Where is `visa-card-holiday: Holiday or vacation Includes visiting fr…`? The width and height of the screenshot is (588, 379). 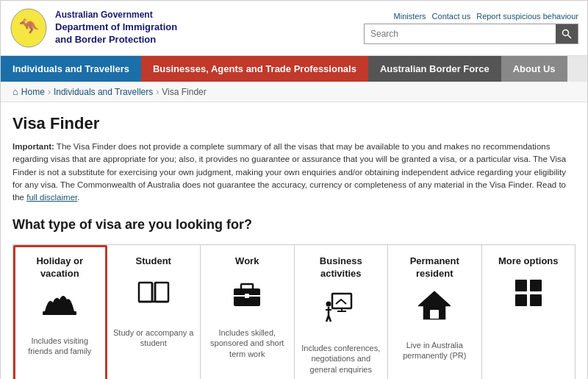 visa-card-holiday: Holiday or vacation Includes visiting fr… is located at coordinates (60, 312).